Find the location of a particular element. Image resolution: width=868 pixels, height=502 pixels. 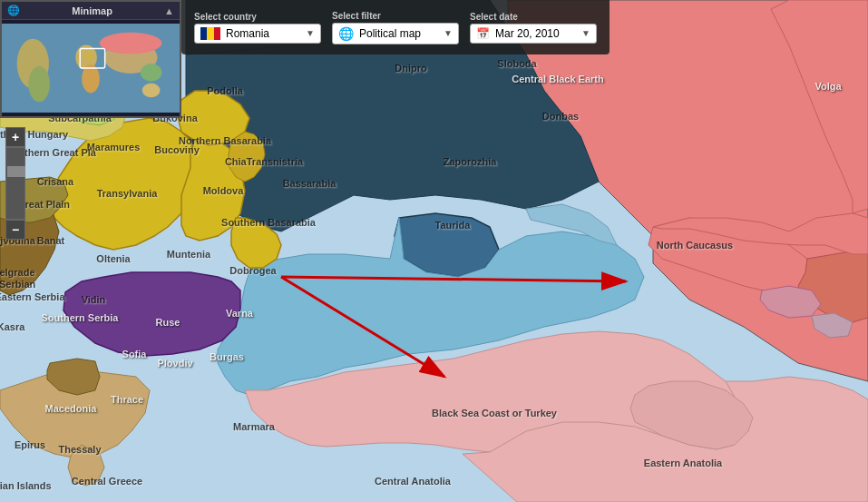

country-selector-group: Select country Romania ▼ is located at coordinates (258, 27).